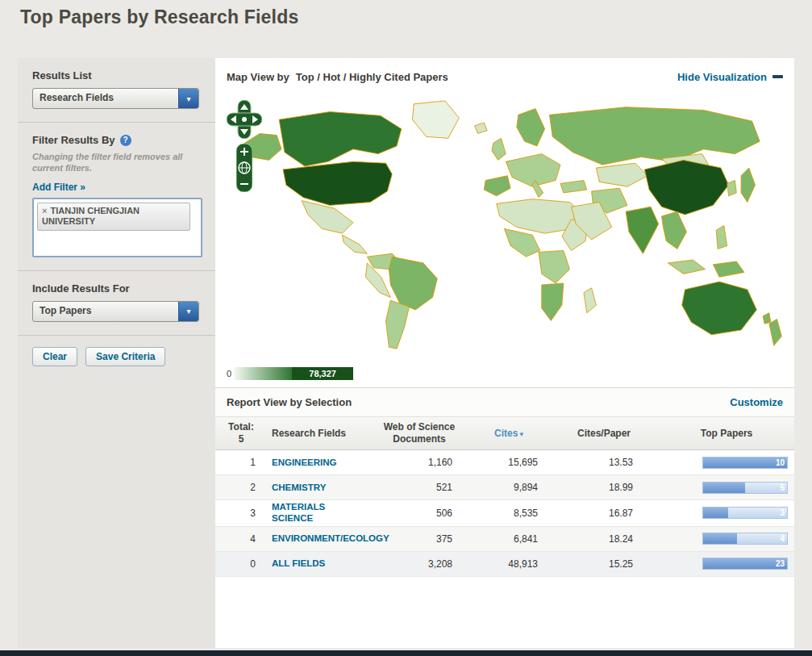 Image resolution: width=812 pixels, height=656 pixels. Describe the element at coordinates (505, 487) in the screenshot. I see `table-row: 2 CHEMISTRY 521 9,894 18.99 5` at that location.